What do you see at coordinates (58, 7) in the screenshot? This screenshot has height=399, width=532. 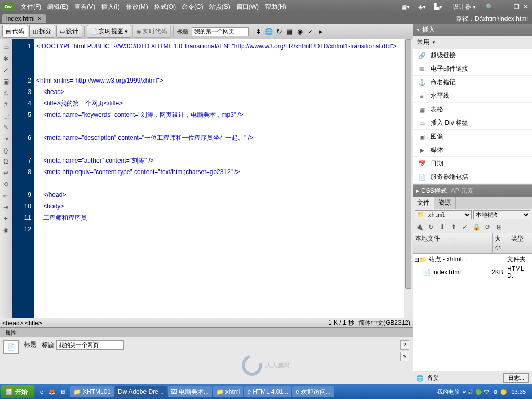 I see `menu-item: 编辑(E)` at bounding box center [58, 7].